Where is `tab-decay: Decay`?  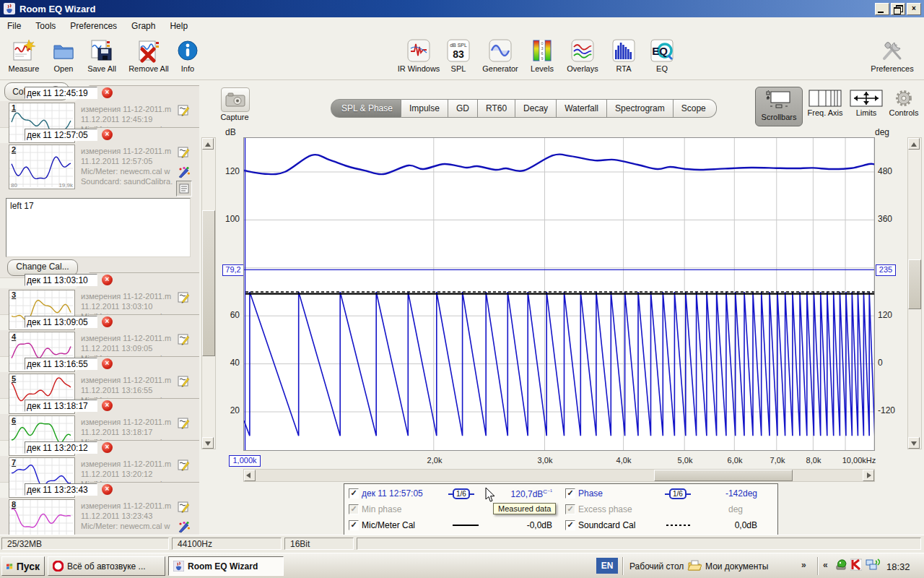
tab-decay: Decay is located at coordinates (536, 108).